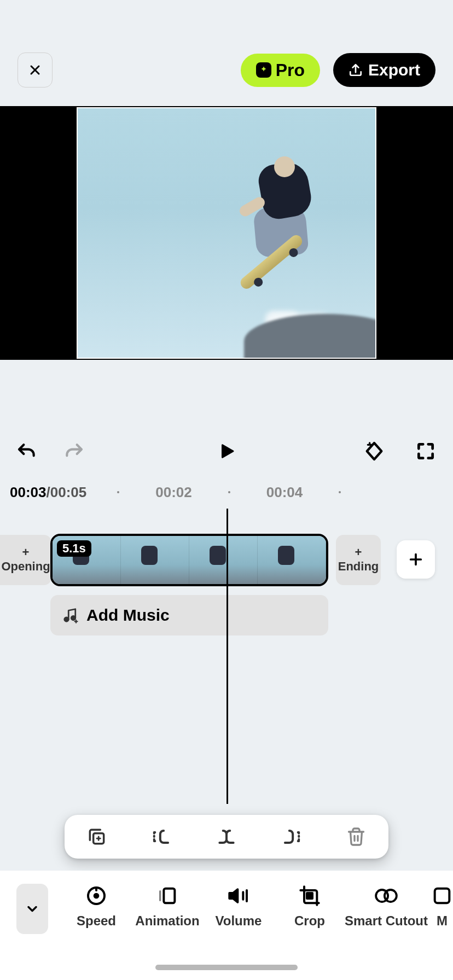  What do you see at coordinates (416, 559) in the screenshot?
I see `plus-icon` at bounding box center [416, 559].